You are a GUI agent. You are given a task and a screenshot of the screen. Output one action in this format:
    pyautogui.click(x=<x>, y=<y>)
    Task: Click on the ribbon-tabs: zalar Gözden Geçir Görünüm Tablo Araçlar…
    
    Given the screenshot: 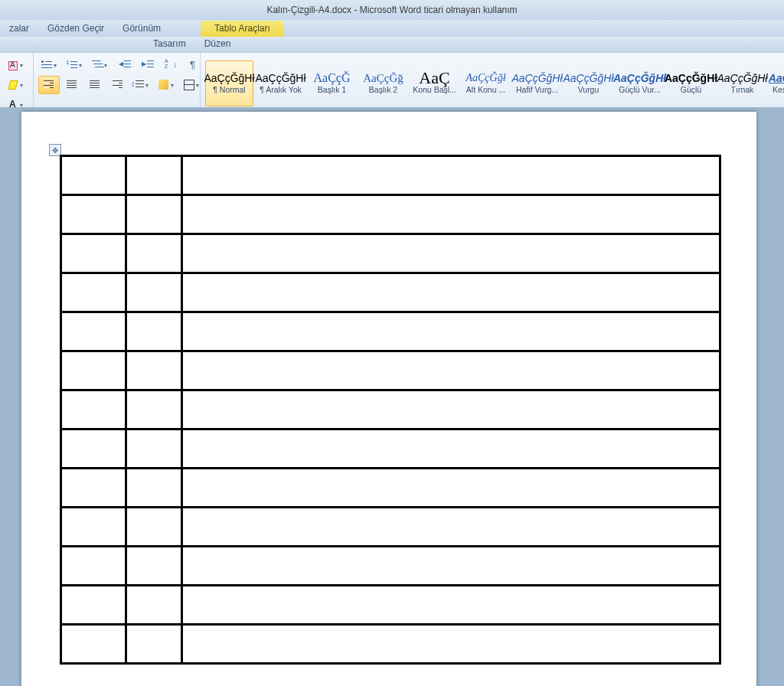 What is the action you would take?
    pyautogui.click(x=392, y=28)
    